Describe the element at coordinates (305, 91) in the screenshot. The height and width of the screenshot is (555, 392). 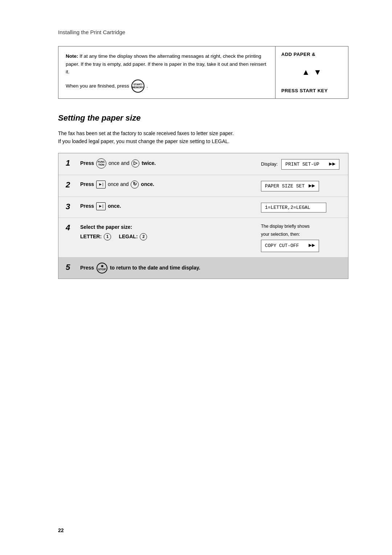
I see `note-right-bottom: PRESS START KEY` at that location.